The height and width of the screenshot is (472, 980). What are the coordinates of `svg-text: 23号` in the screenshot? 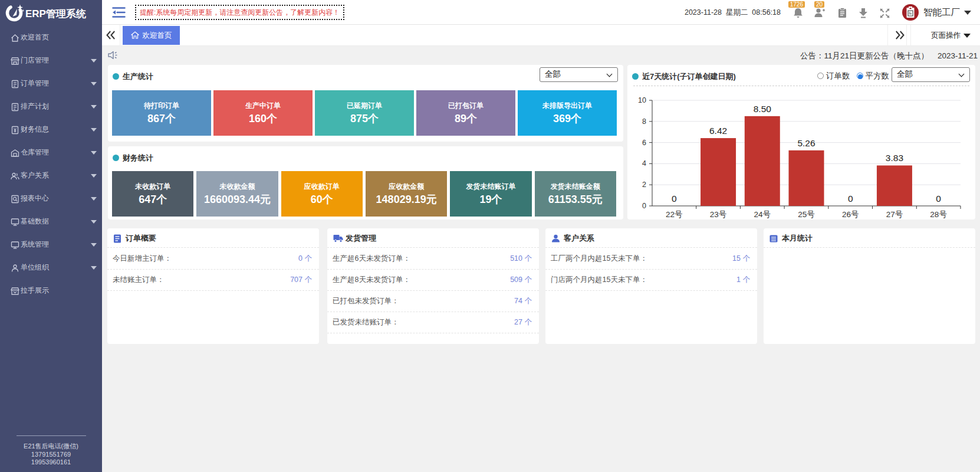 It's located at (718, 215).